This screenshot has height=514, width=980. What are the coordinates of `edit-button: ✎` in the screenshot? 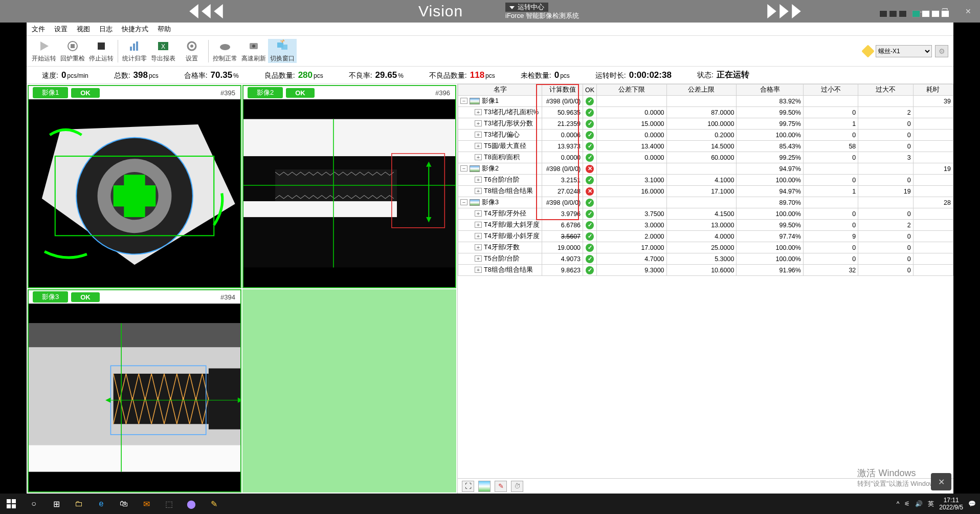 It's located at (501, 486).